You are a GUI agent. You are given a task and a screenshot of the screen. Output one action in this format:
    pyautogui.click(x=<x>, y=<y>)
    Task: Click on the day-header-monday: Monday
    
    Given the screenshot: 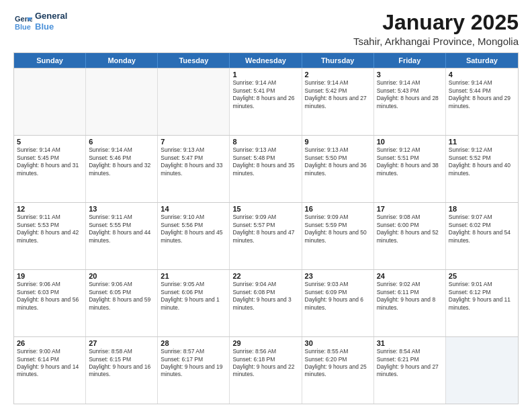 What is the action you would take?
    pyautogui.click(x=122, y=60)
    